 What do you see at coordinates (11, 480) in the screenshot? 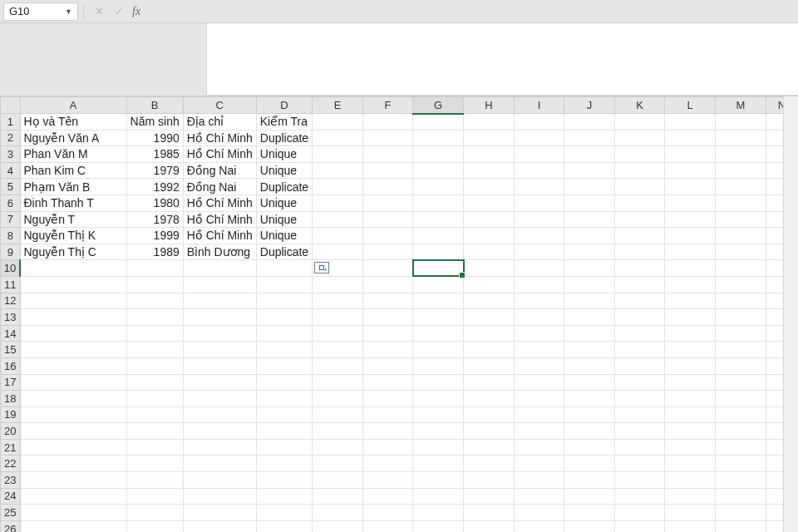
I see `row-header-23: 23` at bounding box center [11, 480].